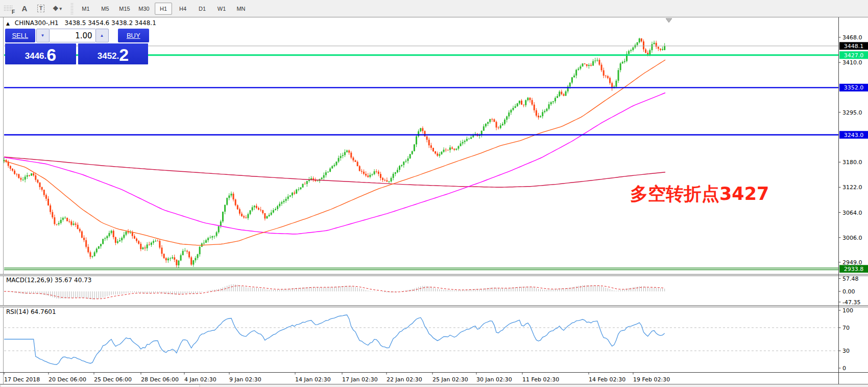  Describe the element at coordinates (8, 9) in the screenshot. I see `grid-tool-button: F` at that location.